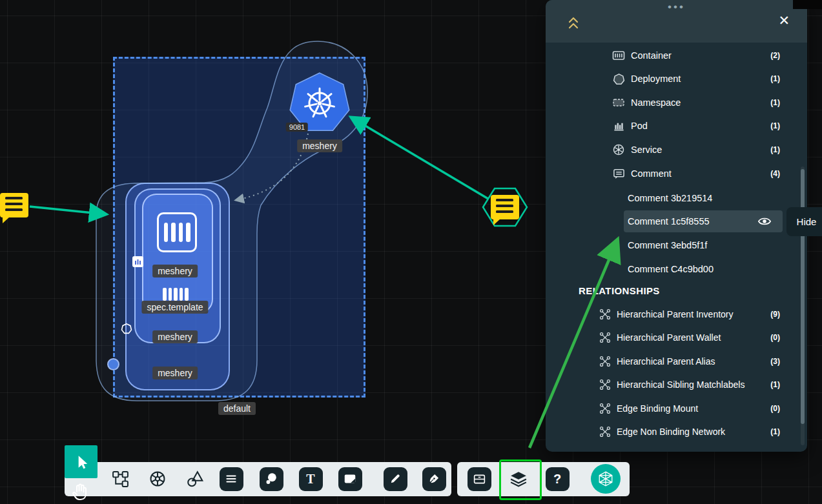 This screenshot has width=822, height=504. Describe the element at coordinates (677, 245) in the screenshot. I see `comment-list-item: Comment 3ebd5f1f` at that location.